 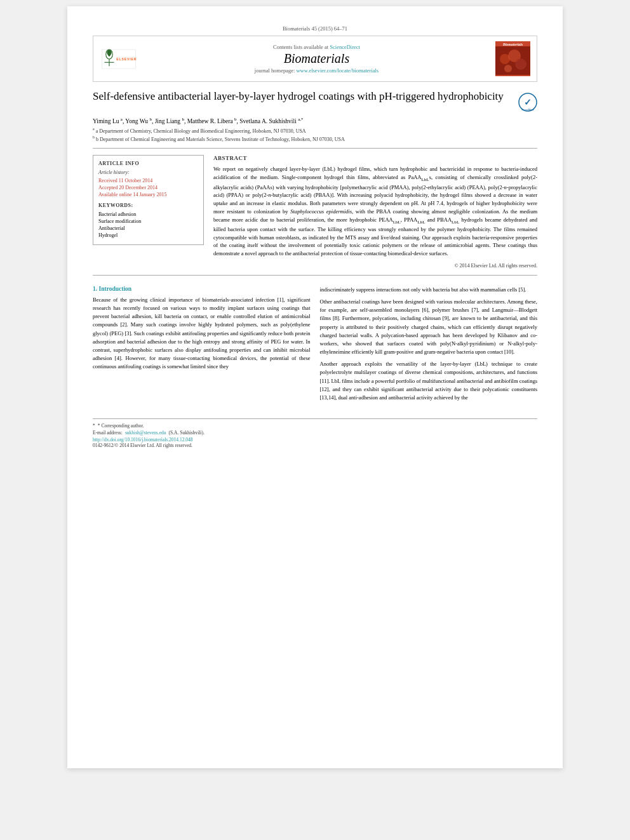 What do you see at coordinates (149, 200) in the screenshot?
I see `article-info-box: ARTICLE INFO Article history: Received 1…` at bounding box center [149, 200].